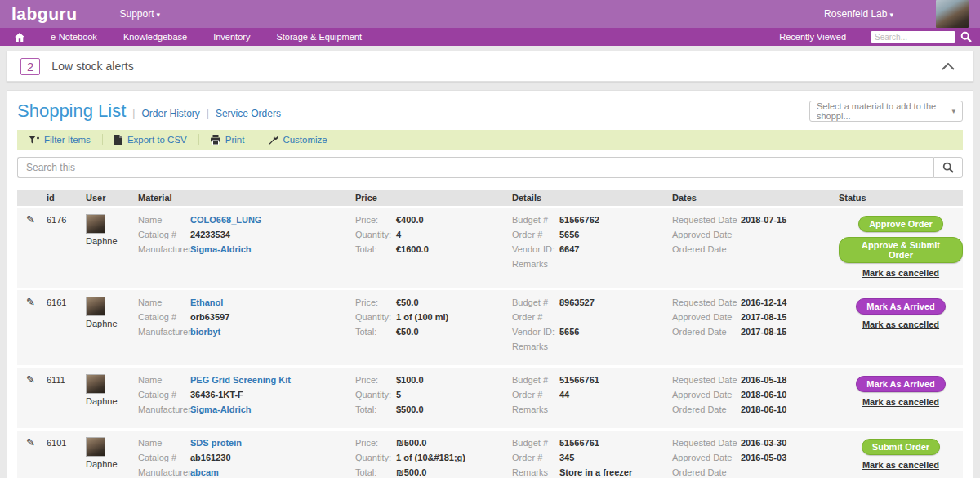 Image resolution: width=980 pixels, height=478 pixels. I want to click on catalog-label: Catalog #, so click(164, 395).